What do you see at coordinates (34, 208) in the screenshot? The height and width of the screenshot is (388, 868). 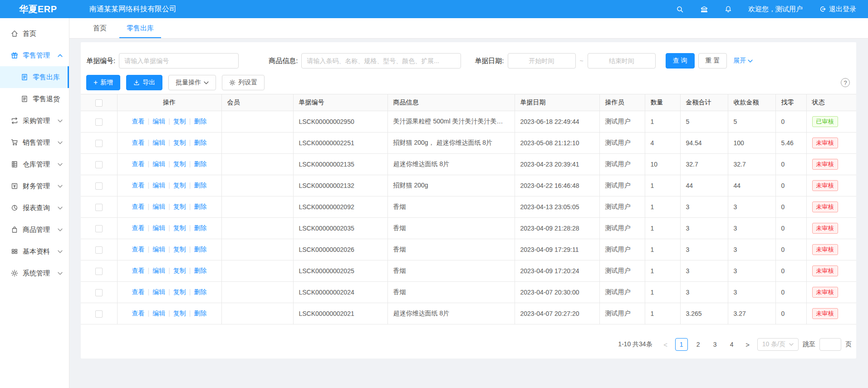 I see `sidebar-item-report-query: 报表查询` at bounding box center [34, 208].